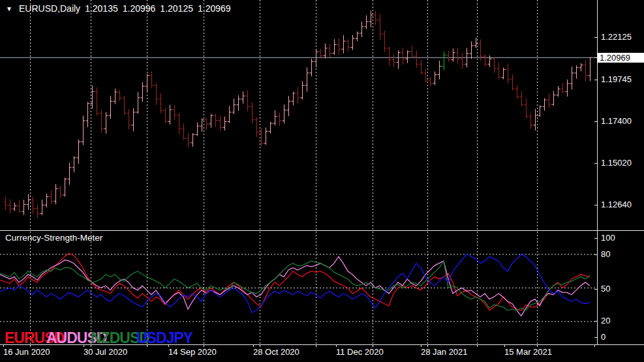 The height and width of the screenshot is (362, 644). Describe the element at coordinates (50, 8) in the screenshot. I see `symbol-period-label: EURUSD,Daily` at that location.